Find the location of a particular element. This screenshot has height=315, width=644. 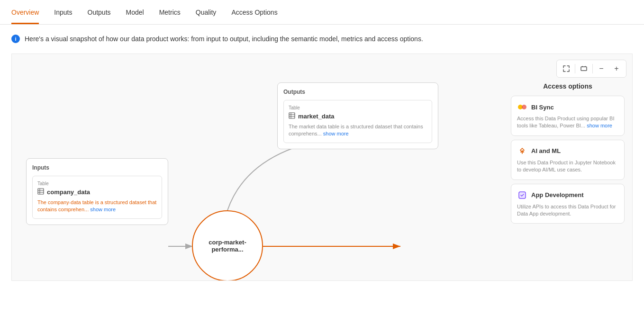

tab-quality: Quality is located at coordinates (206, 12).